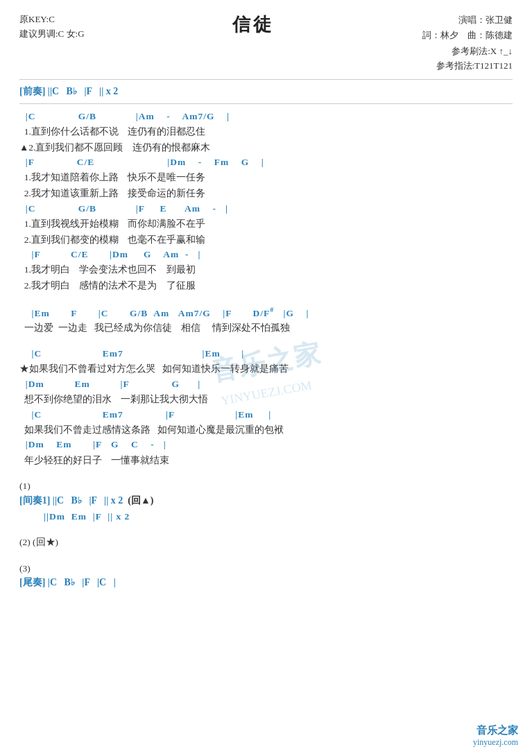 This screenshot has width=532, height=756. I want to click on chord-row-1: |C G/B |Am - Am7/G |, so click(266, 117).